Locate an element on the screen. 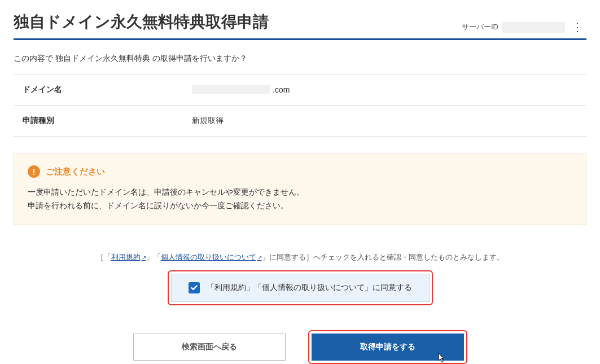 The height and width of the screenshot is (364, 600). domain-label: ドメイン名 is located at coordinates (107, 90).